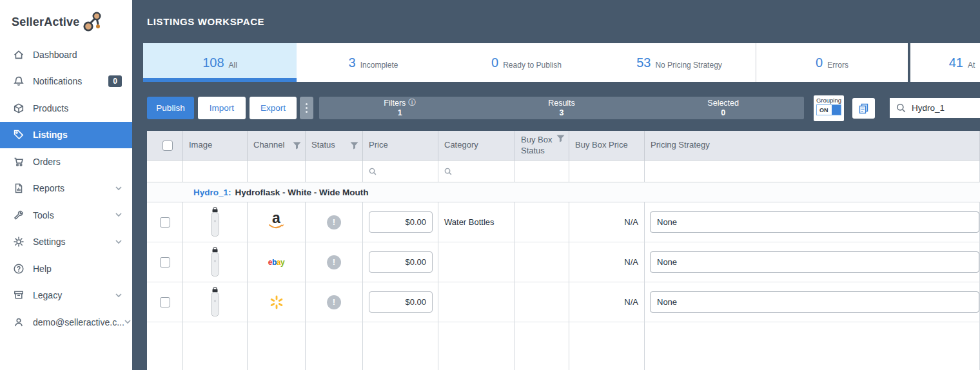 Image resolution: width=980 pixels, height=370 pixels. Describe the element at coordinates (66, 55) in the screenshot. I see `sidebar-item-dashboard: Dashboard` at that location.